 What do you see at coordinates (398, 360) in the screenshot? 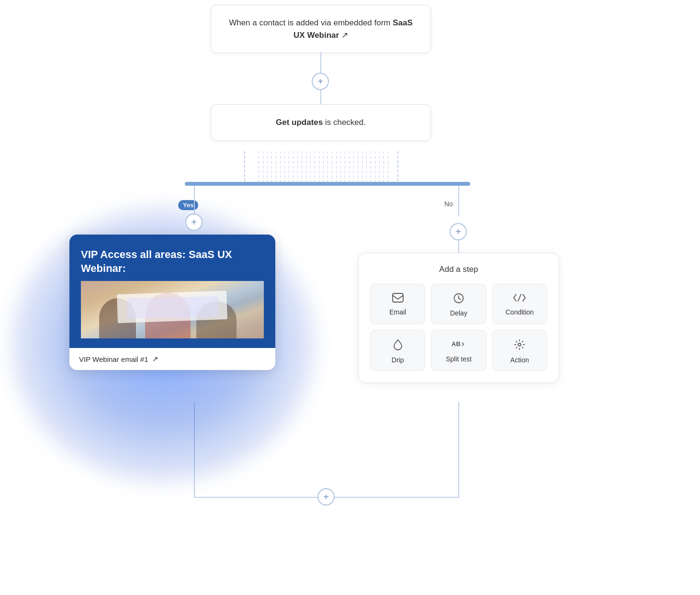
I see `drip-step-label: Drip` at bounding box center [398, 360].